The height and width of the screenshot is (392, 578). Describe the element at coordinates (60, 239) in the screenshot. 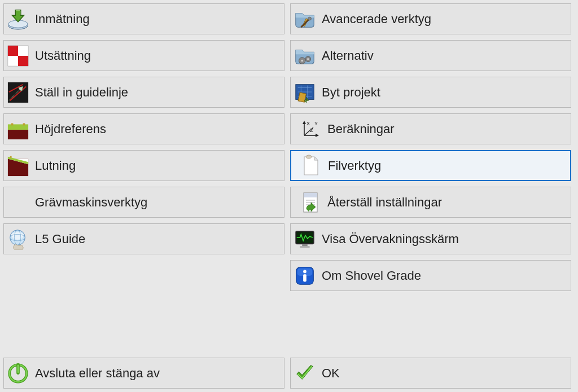

I see `menu-item-label: L5 Guide` at that location.